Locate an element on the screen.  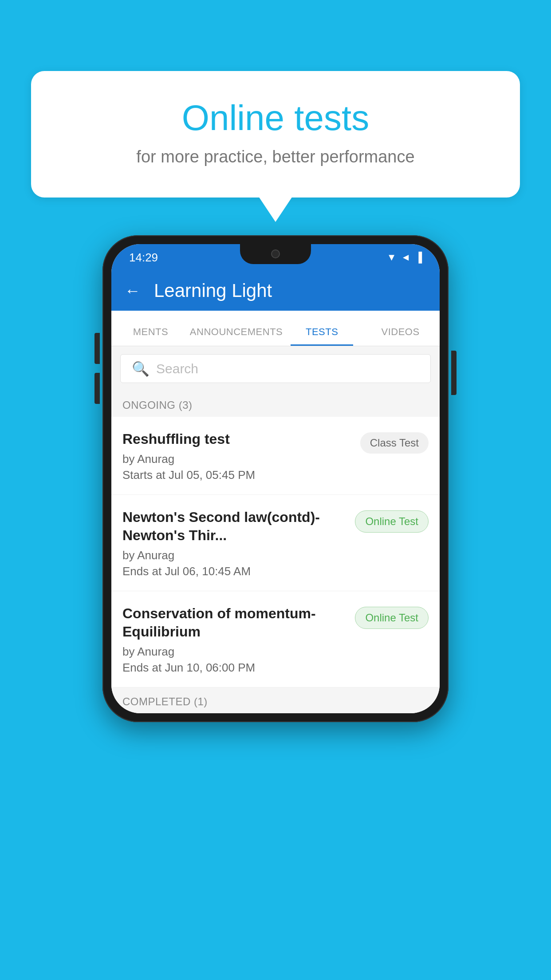
test-name: Conservation of momentum-Equilibrium is located at coordinates (234, 623).